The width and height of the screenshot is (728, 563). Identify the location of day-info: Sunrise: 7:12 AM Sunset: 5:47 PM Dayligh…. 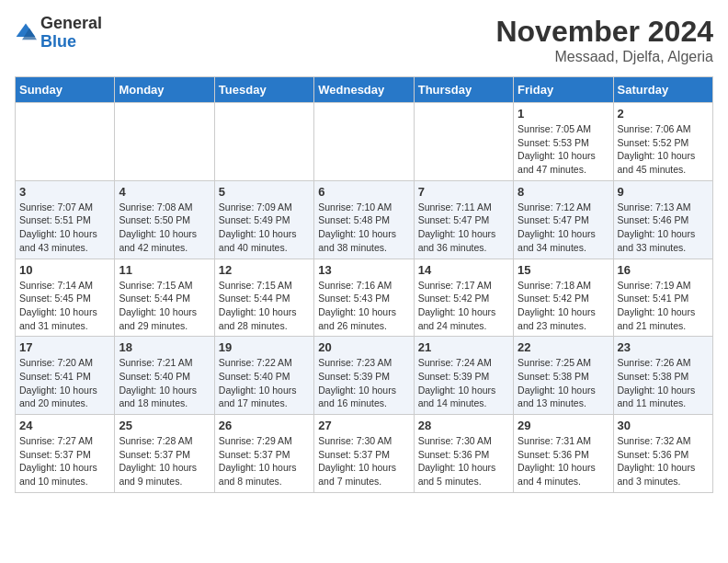
(563, 228).